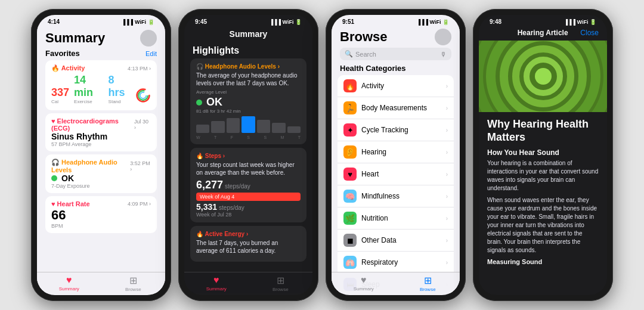 The image size is (644, 310). What do you see at coordinates (364, 289) in the screenshot?
I see `tab-summary-label-3: Summary` at bounding box center [364, 289].